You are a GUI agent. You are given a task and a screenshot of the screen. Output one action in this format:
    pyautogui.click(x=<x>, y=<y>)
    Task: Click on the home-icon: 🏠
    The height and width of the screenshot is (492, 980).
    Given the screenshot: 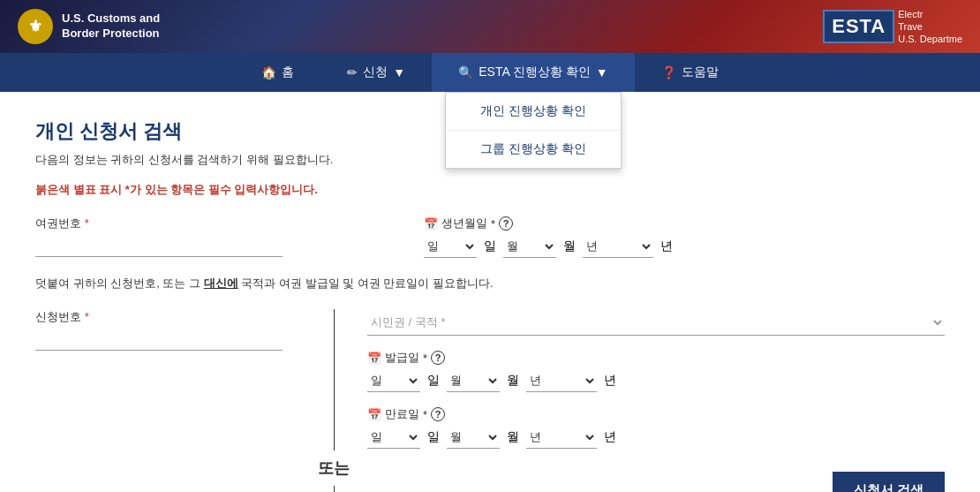 What is the action you would take?
    pyautogui.click(x=268, y=72)
    